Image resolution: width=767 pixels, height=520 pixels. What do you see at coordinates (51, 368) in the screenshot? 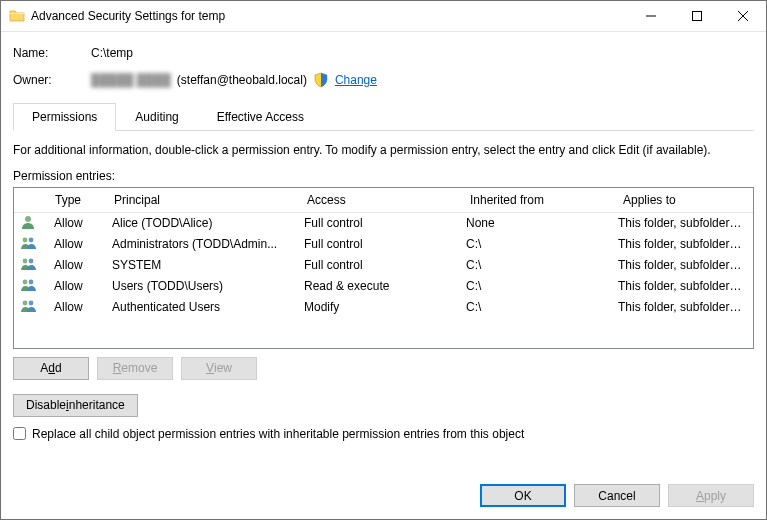
I see `add-button: Add` at bounding box center [51, 368].